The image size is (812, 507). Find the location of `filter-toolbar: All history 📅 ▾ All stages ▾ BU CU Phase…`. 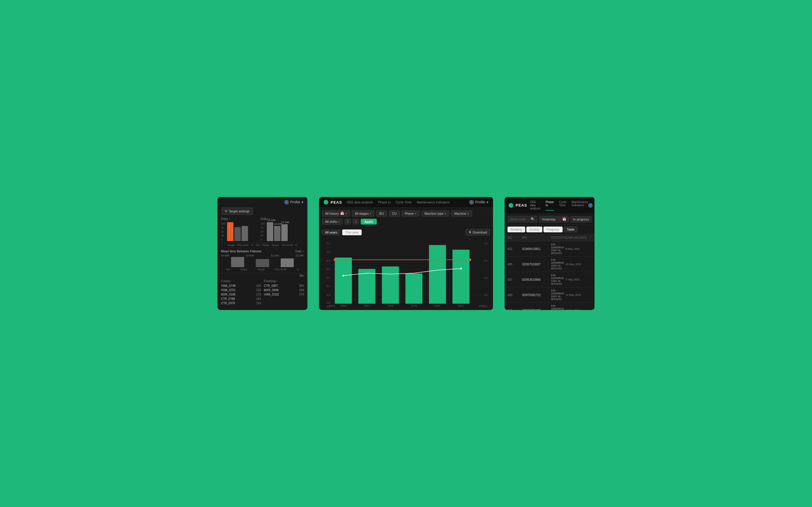

filter-toolbar: All history 📅 ▾ All stages ▾ BU CU Phase… is located at coordinates (406, 217).